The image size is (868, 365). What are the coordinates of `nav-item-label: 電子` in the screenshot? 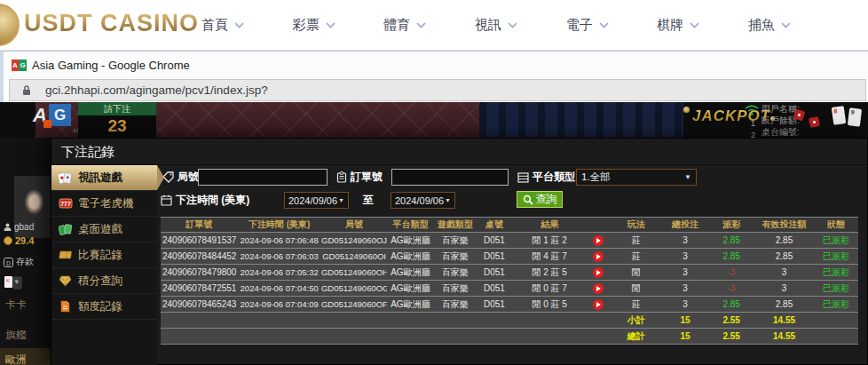 It's located at (580, 25).